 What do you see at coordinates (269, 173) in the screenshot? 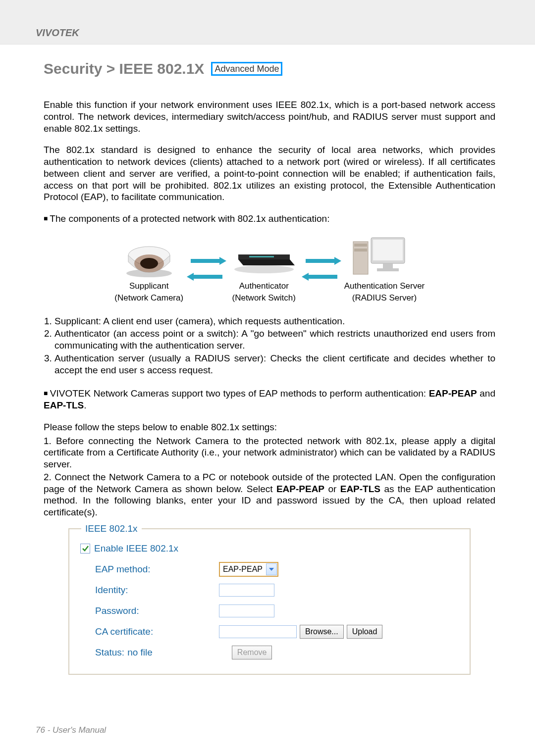
I see `paragraph-2: The 802.1x standard is designed to enhan…` at bounding box center [269, 173].